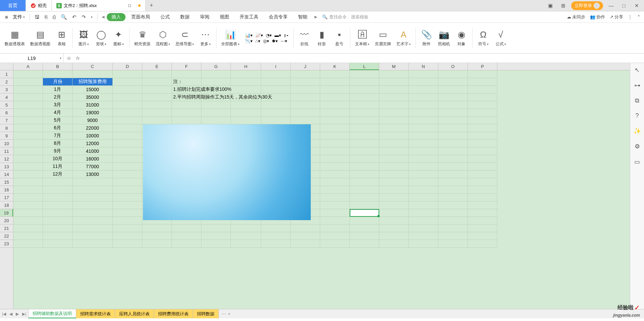 This screenshot has width=644, height=321. I want to click on bar-chart2-icon: ▬▾, so click(278, 36).